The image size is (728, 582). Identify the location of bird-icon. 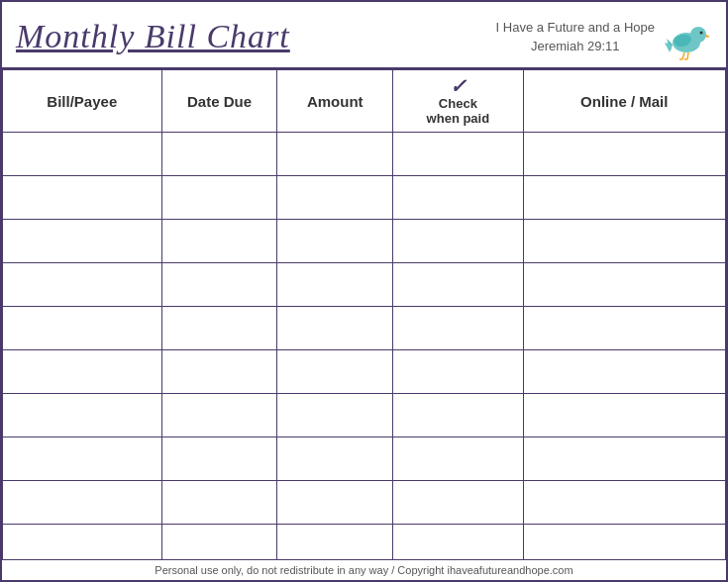
(686, 37).